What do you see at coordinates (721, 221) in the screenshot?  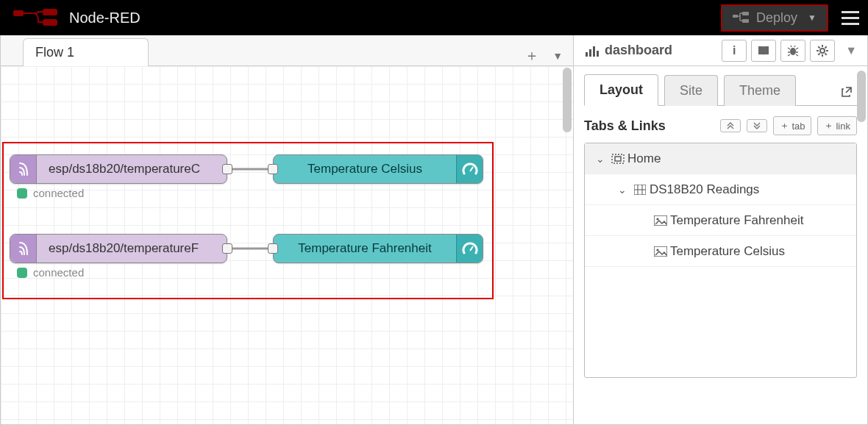 I see `tree-widget-fahrenheit: Temperature Fahrenheit` at bounding box center [721, 221].